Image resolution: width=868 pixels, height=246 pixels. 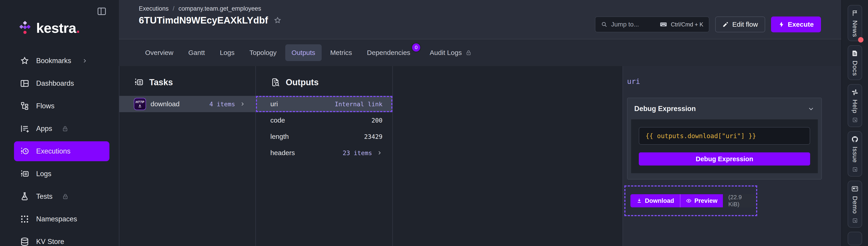 What do you see at coordinates (304, 53) in the screenshot?
I see `tab-outputs: Outputs` at bounding box center [304, 53].